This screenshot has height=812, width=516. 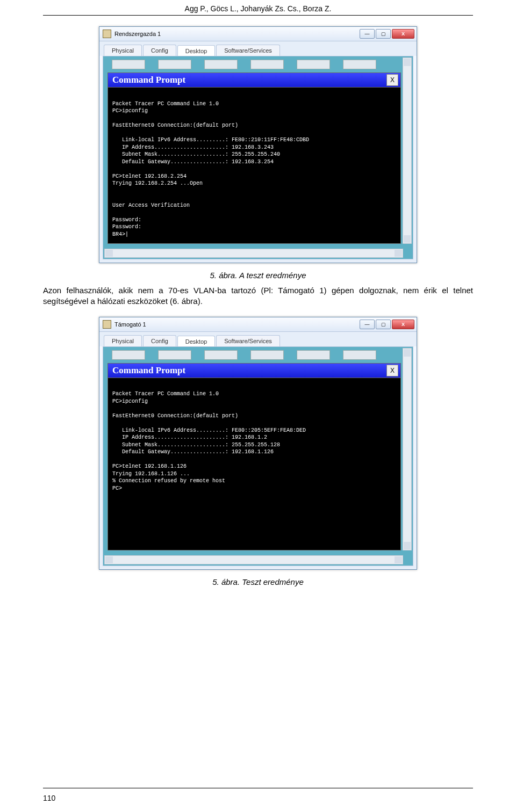 What do you see at coordinates (258, 296) in the screenshot?
I see `body-paragraph: Azon felhasználók, akik nem a 70-es VLAN…` at bounding box center [258, 296].